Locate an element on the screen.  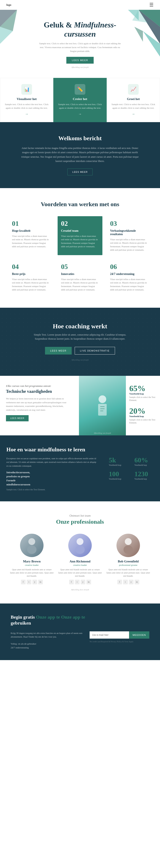
coaching-body: Simple Text. Lorem ipsum dolor sit amet,… is located at coordinates (80, 337).